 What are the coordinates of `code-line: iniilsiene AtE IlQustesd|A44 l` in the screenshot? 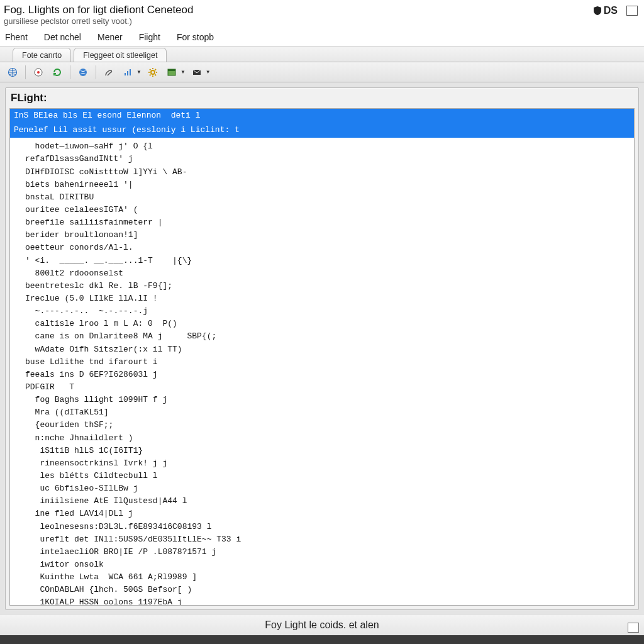 It's located at (328, 501).